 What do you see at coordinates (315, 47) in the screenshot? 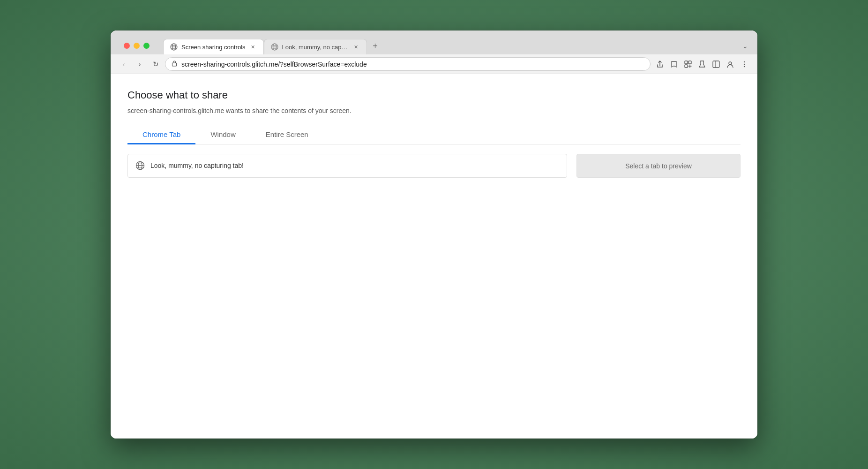
I see `tab-title-look-mummy: Look, mummy, no capturing ta…` at bounding box center [315, 47].